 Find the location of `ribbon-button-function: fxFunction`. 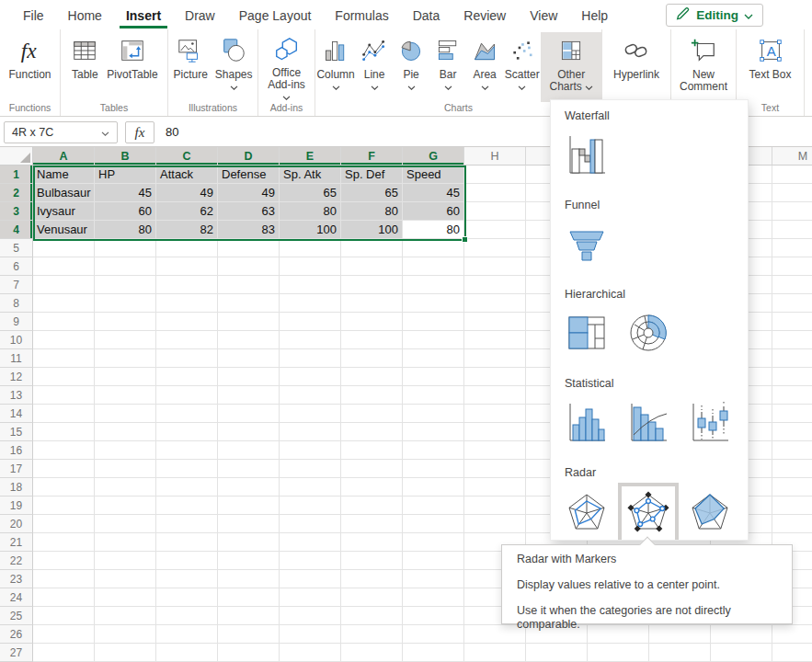

ribbon-button-function: fxFunction is located at coordinates (29, 65).